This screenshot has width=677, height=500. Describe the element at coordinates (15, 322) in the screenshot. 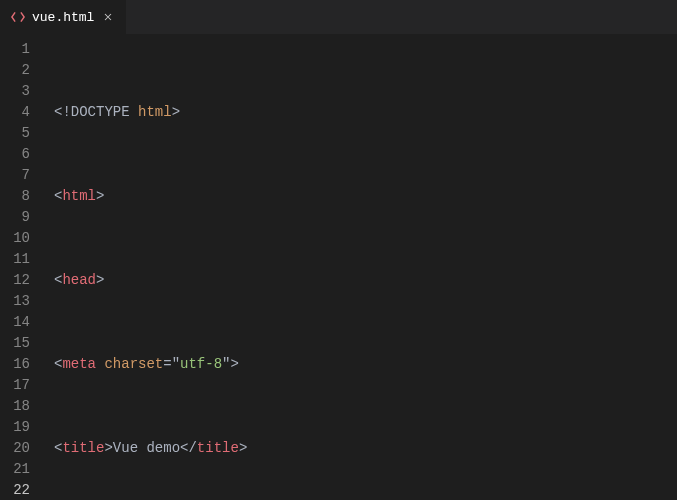

I see `line-number: 14` at that location.